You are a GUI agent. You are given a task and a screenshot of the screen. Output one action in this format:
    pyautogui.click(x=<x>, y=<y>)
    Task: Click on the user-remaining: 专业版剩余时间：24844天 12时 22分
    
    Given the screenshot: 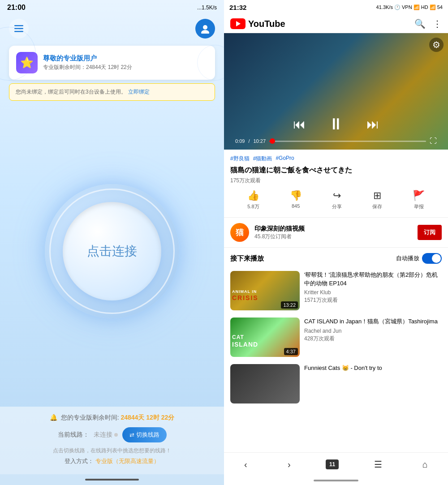 What is the action you would take?
    pyautogui.click(x=88, y=67)
    